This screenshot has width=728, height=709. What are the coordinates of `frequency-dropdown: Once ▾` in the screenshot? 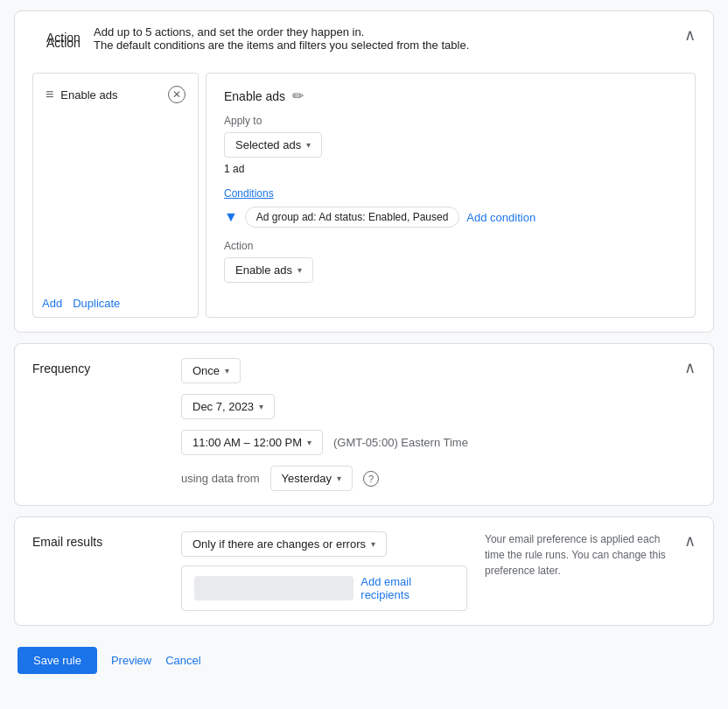 It's located at (211, 371).